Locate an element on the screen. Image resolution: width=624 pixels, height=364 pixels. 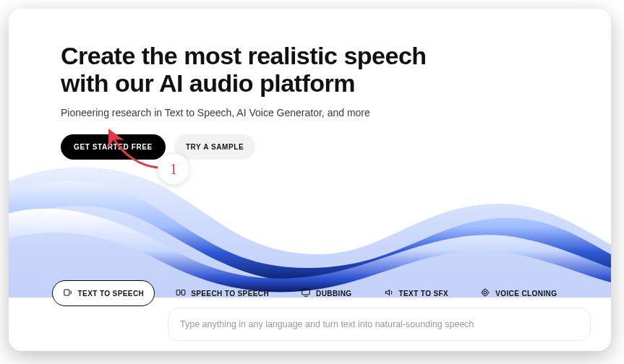
tab-text-to-speech: TEXT TO SPEECH is located at coordinates (104, 293).